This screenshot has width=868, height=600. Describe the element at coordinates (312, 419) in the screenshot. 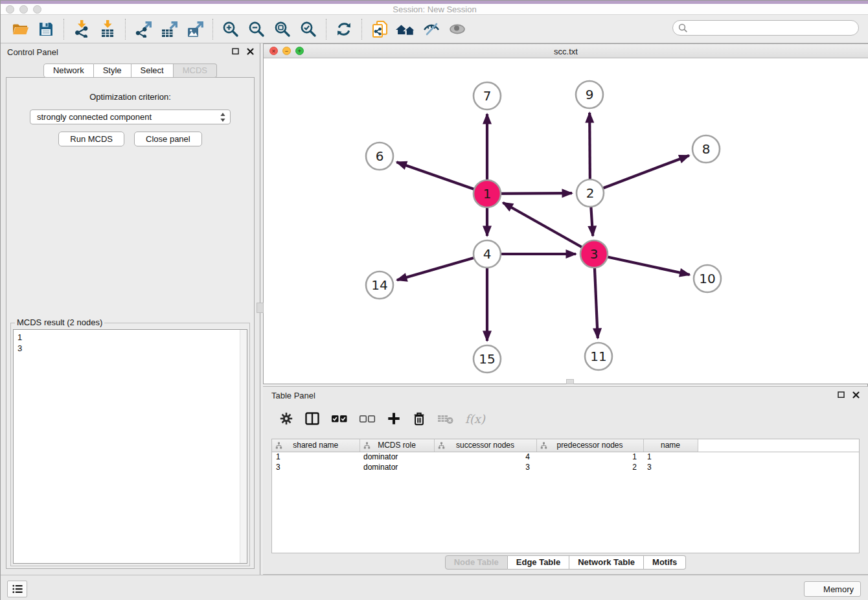

I see `table-split-view-button` at that location.